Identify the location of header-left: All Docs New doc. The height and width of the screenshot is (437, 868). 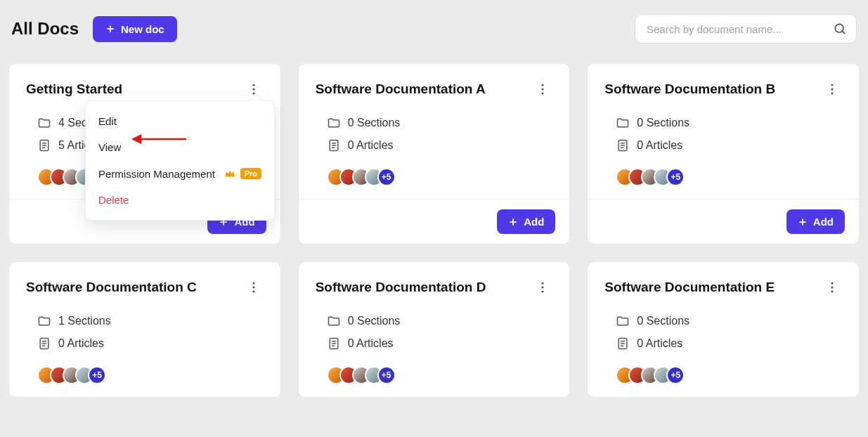
(94, 30).